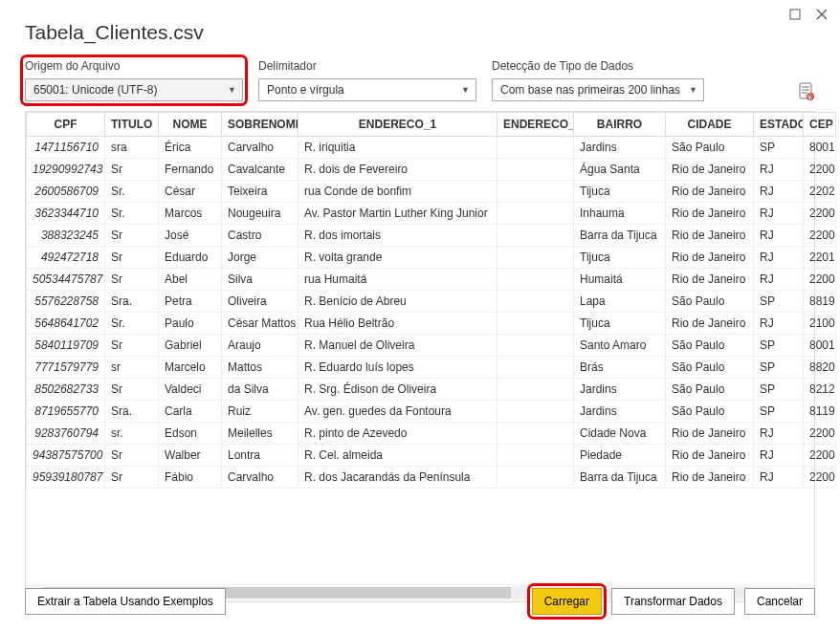  Describe the element at coordinates (367, 90) in the screenshot. I see `delim-dropdown: Ponto e vírgula ▼` at that location.